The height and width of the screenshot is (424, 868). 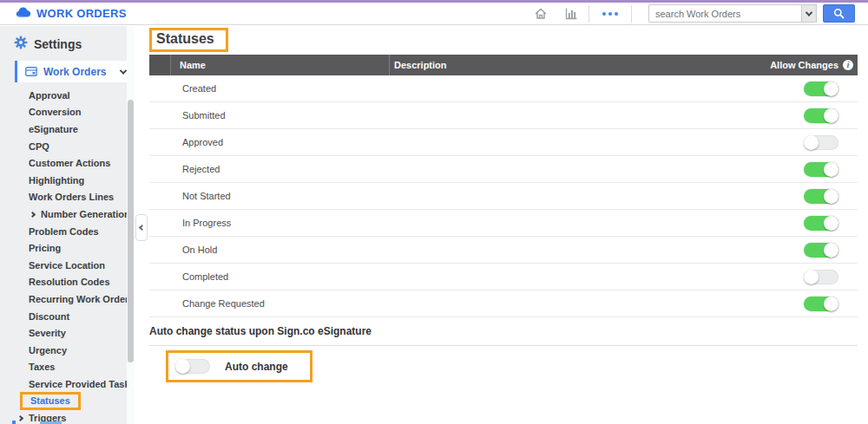 What do you see at coordinates (130, 225) in the screenshot?
I see `sidebar-scrollbar` at bounding box center [130, 225].